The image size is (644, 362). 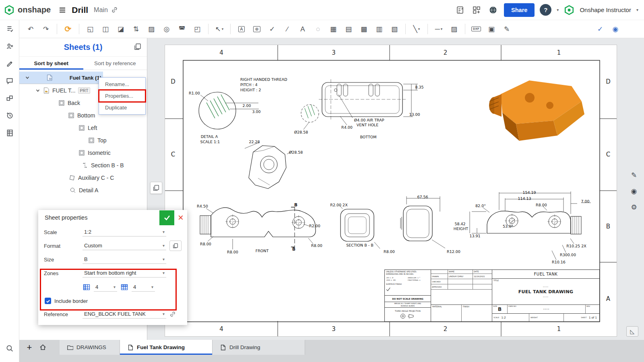 I want to click on home-icon, so click(x=43, y=348).